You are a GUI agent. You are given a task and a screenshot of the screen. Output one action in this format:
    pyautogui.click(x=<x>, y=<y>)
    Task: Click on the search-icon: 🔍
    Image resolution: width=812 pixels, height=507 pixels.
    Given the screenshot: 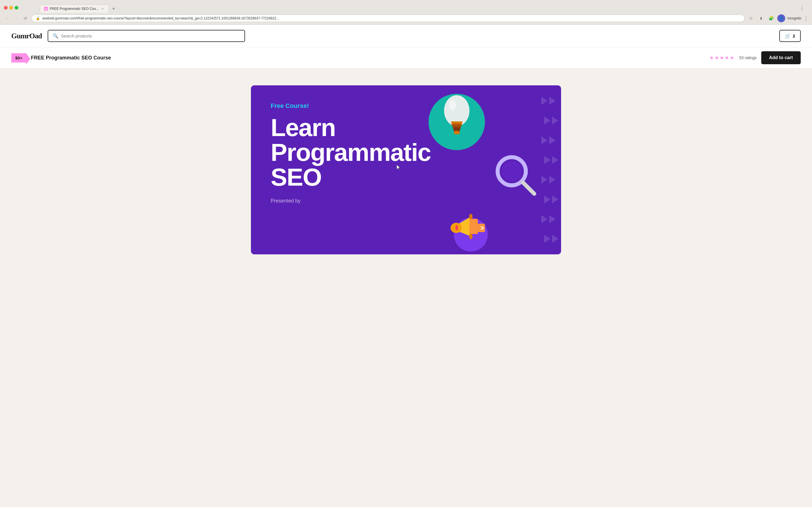 What is the action you would take?
    pyautogui.click(x=56, y=36)
    